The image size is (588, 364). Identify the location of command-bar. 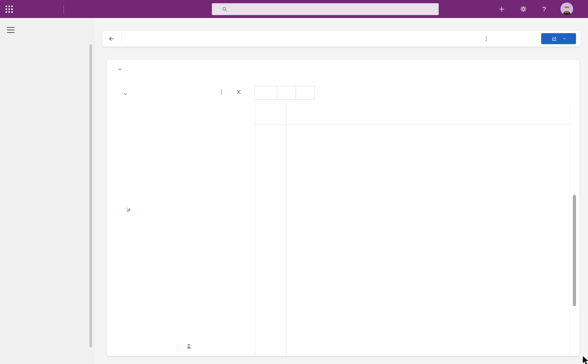
(341, 39).